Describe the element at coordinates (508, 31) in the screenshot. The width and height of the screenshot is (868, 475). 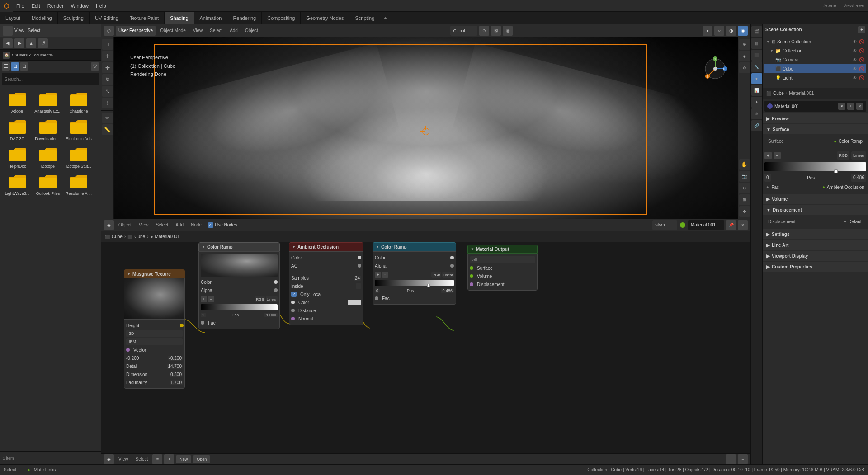
I see `viewport-proportional: ◎` at that location.